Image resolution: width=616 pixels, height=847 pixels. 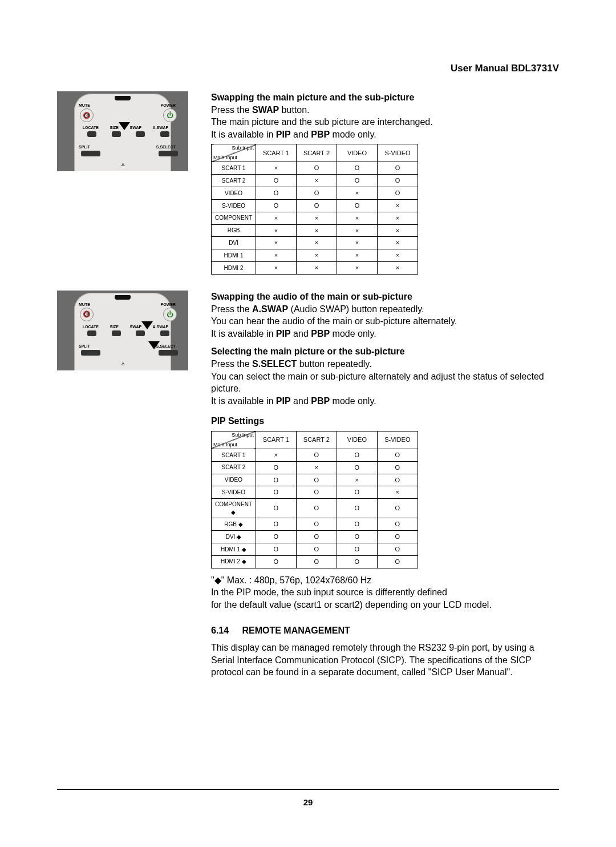 What do you see at coordinates (91, 128) in the screenshot?
I see `label-locate: LOCATE` at bounding box center [91, 128].